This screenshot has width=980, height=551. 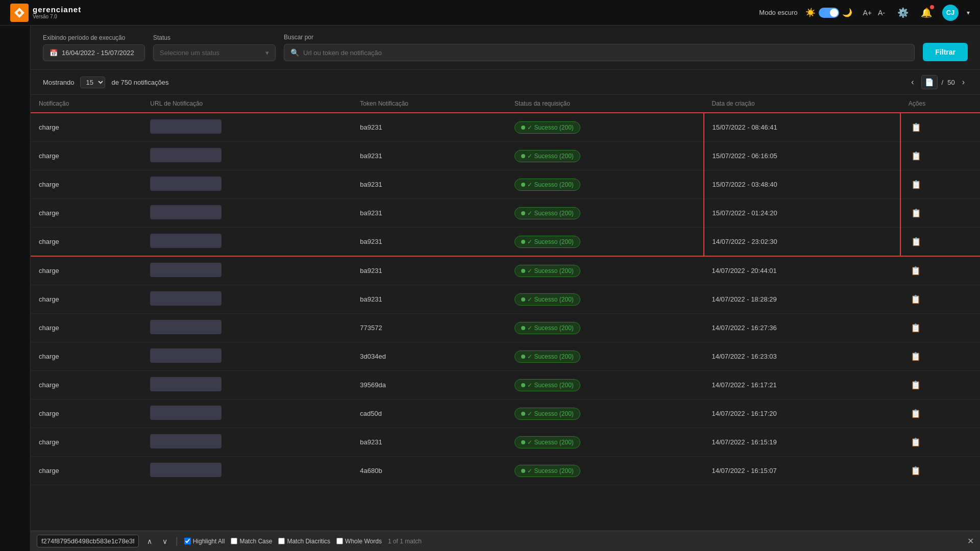 I want to click on topnav-right: Modo escuro ☀️ 🌙 A+ A- ⚙️ 🔔 CJ ▾, so click(x=865, y=13).